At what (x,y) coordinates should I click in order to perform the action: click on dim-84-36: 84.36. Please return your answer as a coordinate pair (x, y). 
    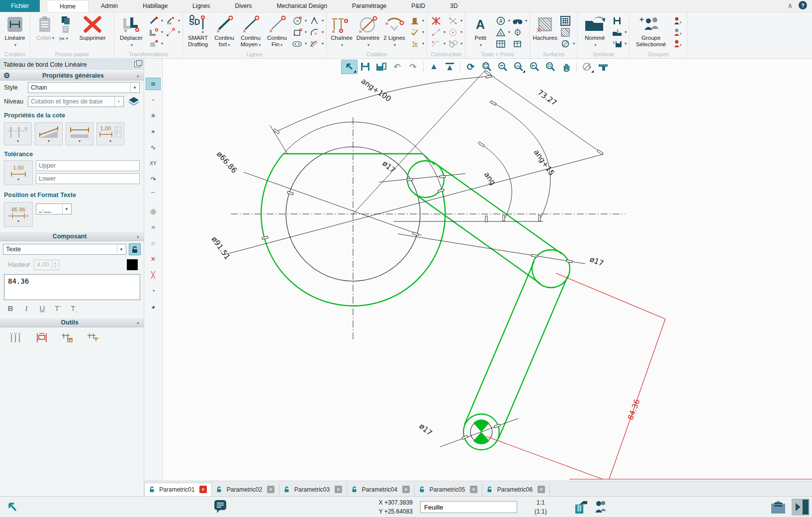
    Looking at the image, I should click on (634, 410).